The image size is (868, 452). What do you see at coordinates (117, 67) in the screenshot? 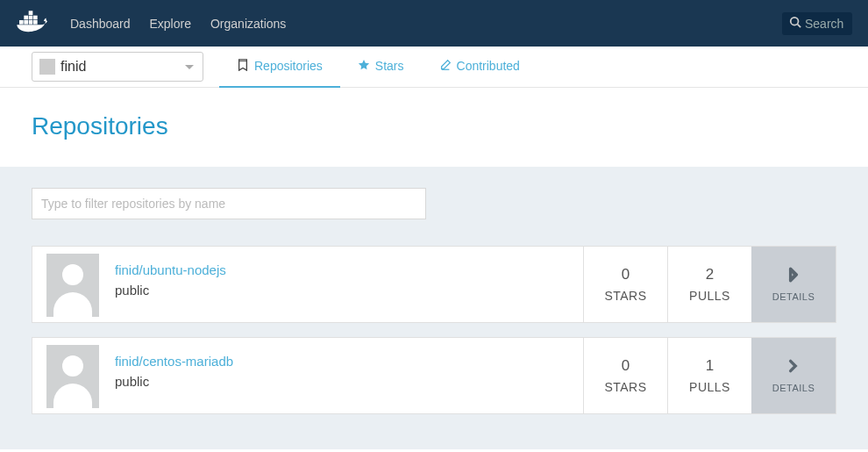
I see `user-dropdown: finid` at bounding box center [117, 67].